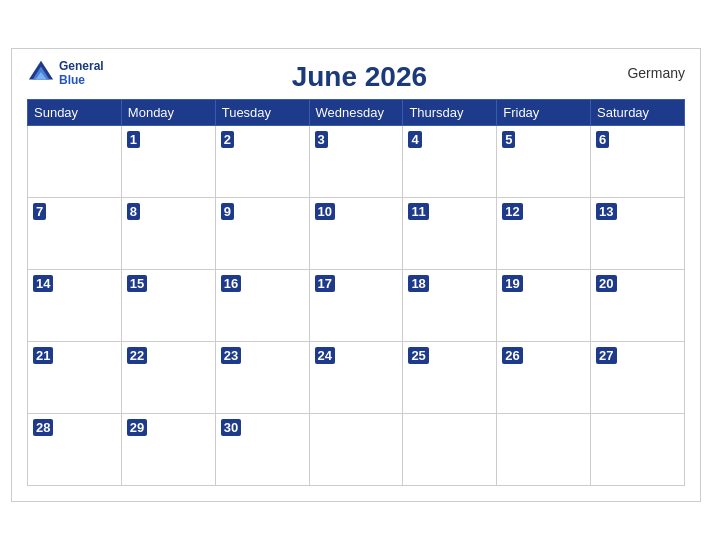 The image size is (712, 550). I want to click on calendar-week-row: 282930, so click(356, 450).